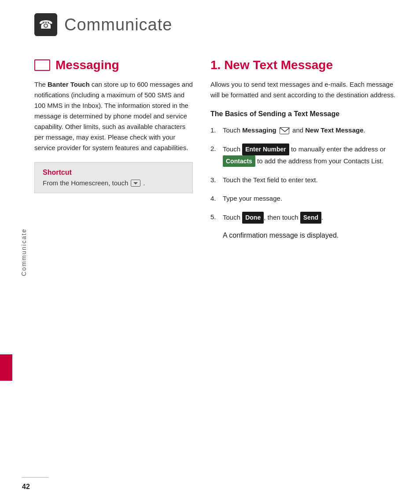 The width and height of the screenshot is (420, 504). I want to click on envelope-icon, so click(42, 65).